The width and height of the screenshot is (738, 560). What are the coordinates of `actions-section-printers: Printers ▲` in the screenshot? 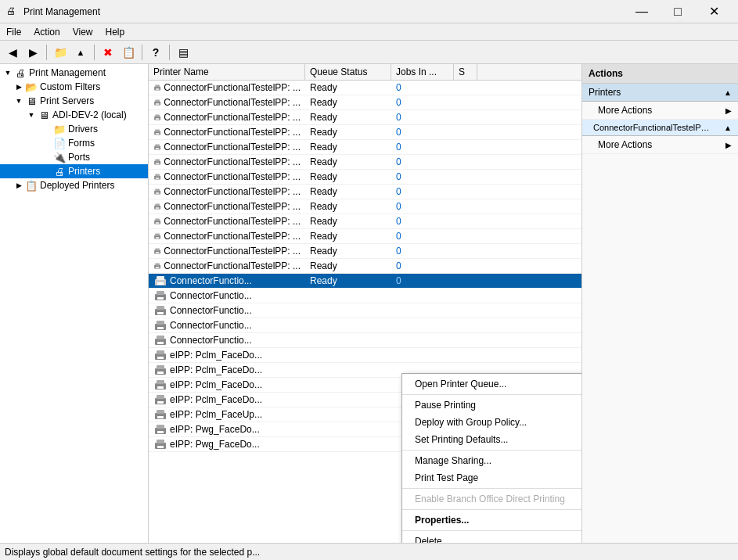 It's located at (661, 92).